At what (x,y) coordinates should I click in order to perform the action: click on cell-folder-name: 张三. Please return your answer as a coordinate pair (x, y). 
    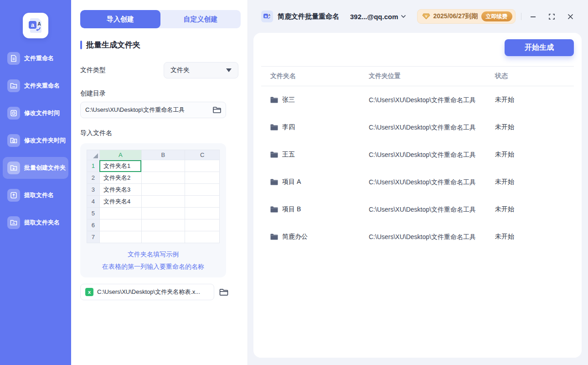
    Looking at the image, I should click on (315, 100).